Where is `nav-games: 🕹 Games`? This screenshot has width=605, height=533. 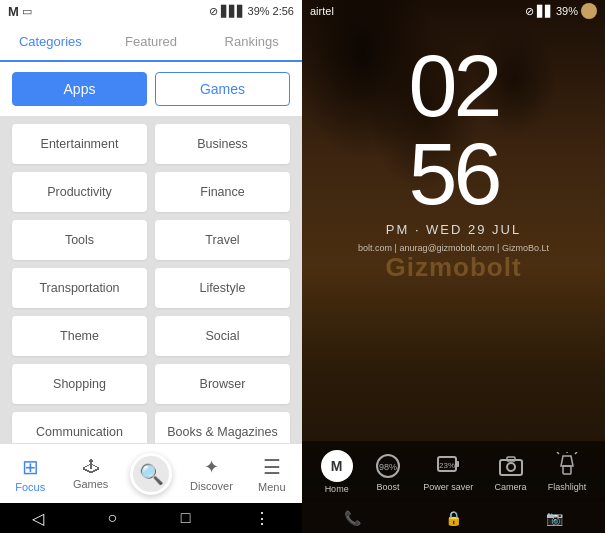 nav-games: 🕹 Games is located at coordinates (90, 474).